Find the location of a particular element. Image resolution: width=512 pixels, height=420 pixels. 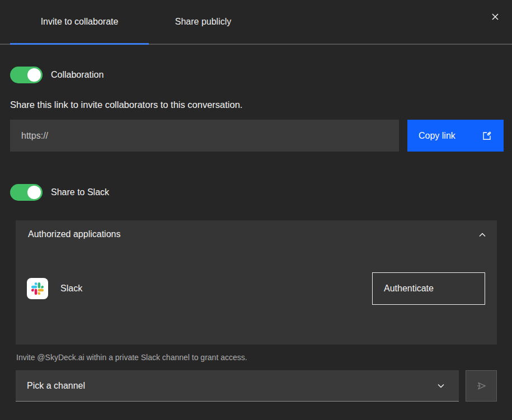

slack-helper-text: Invite @SkyDeck.ai within a private Slac… is located at coordinates (132, 357).